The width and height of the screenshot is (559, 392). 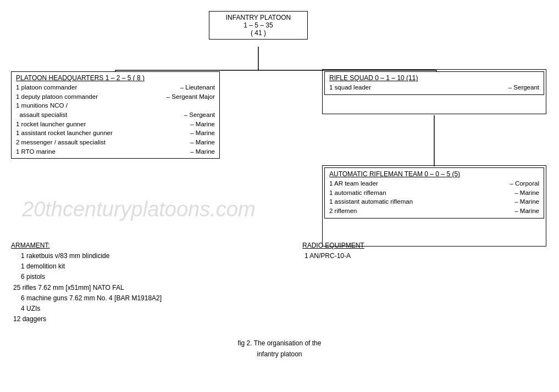 What do you see at coordinates (97, 115) in the screenshot?
I see `hq-row-3-left: assault specialist` at bounding box center [97, 115].